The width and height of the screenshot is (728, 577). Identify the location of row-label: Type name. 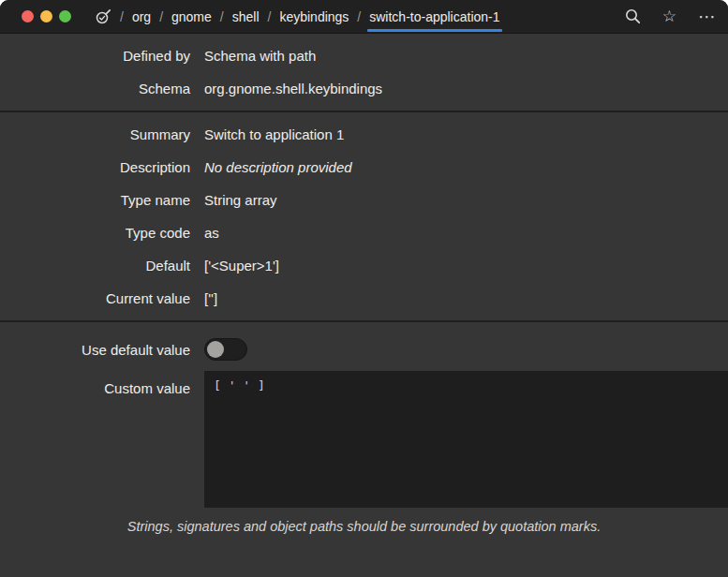
(96, 200).